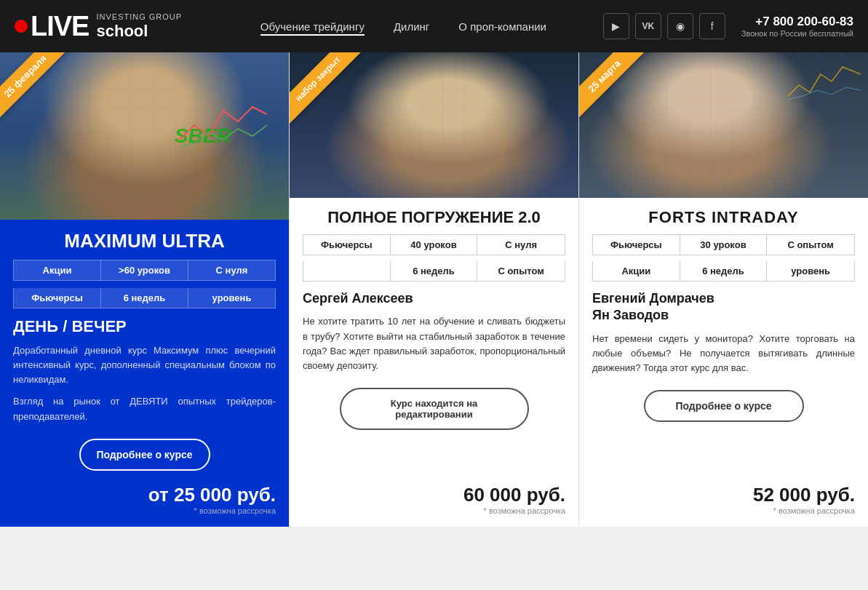  What do you see at coordinates (434, 271) in the screenshot?
I see `card2-stat5: 6 недель` at bounding box center [434, 271].